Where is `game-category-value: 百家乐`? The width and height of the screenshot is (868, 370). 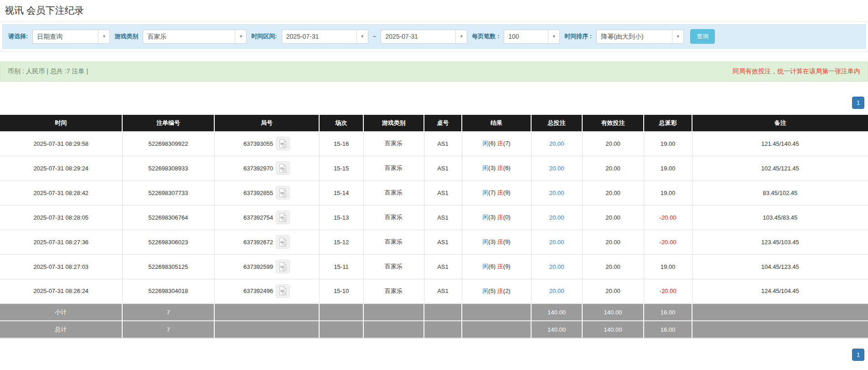
game-category-value: 百家乐 is located at coordinates (189, 36).